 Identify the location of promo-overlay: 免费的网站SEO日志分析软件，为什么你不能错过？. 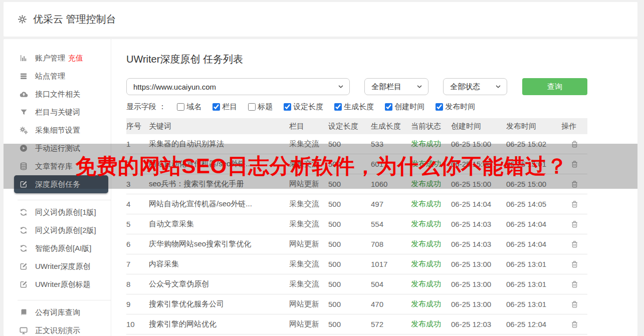
(321, 166).